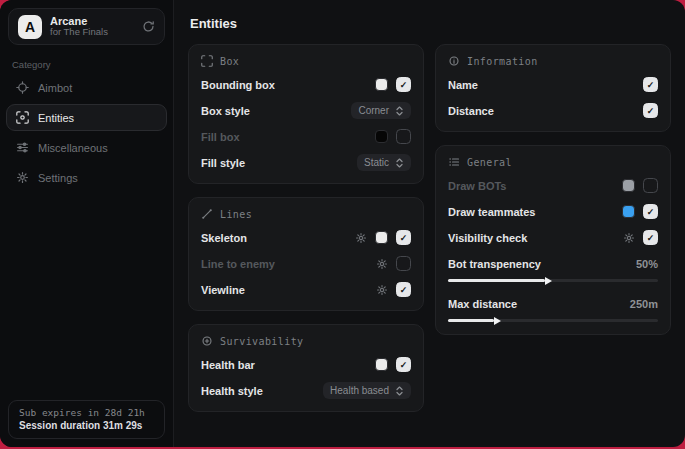 This screenshot has height=449, width=685. What do you see at coordinates (553, 88) in the screenshot?
I see `information-card: Information Name Distance` at bounding box center [553, 88].